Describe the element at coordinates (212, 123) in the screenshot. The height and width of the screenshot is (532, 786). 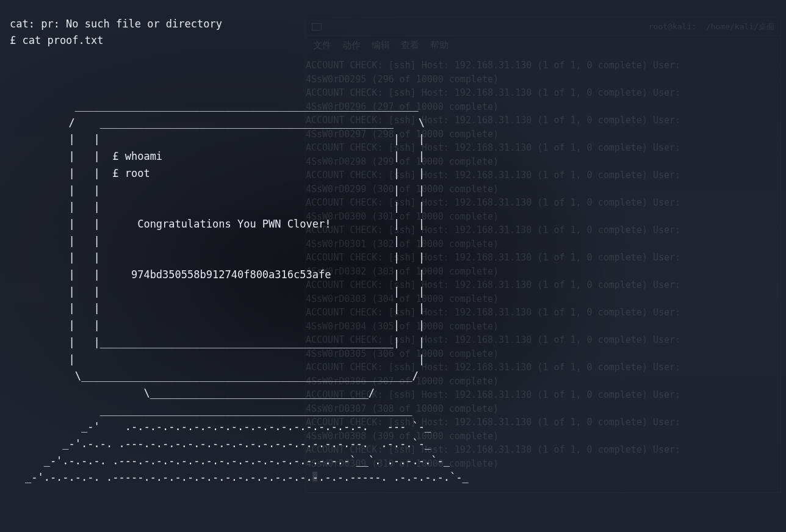
I see `ascii-line: / ______________________________________…` at that location.